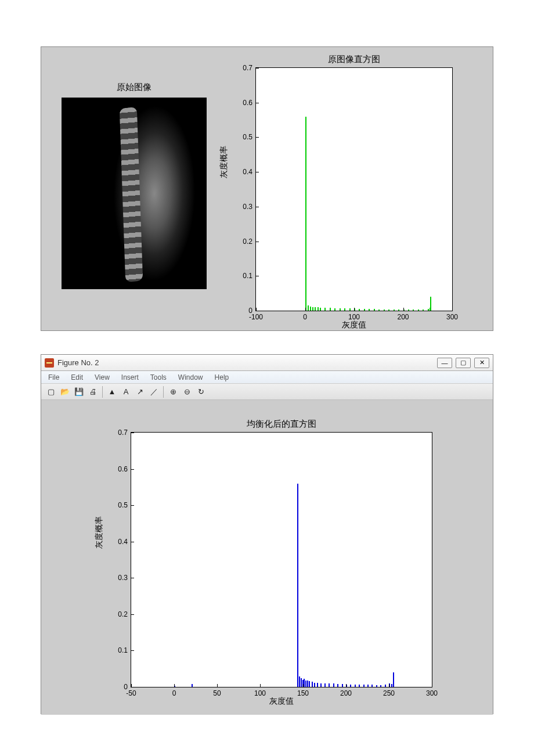  What do you see at coordinates (134, 193) in the screenshot?
I see `original-mri-image` at bounding box center [134, 193].